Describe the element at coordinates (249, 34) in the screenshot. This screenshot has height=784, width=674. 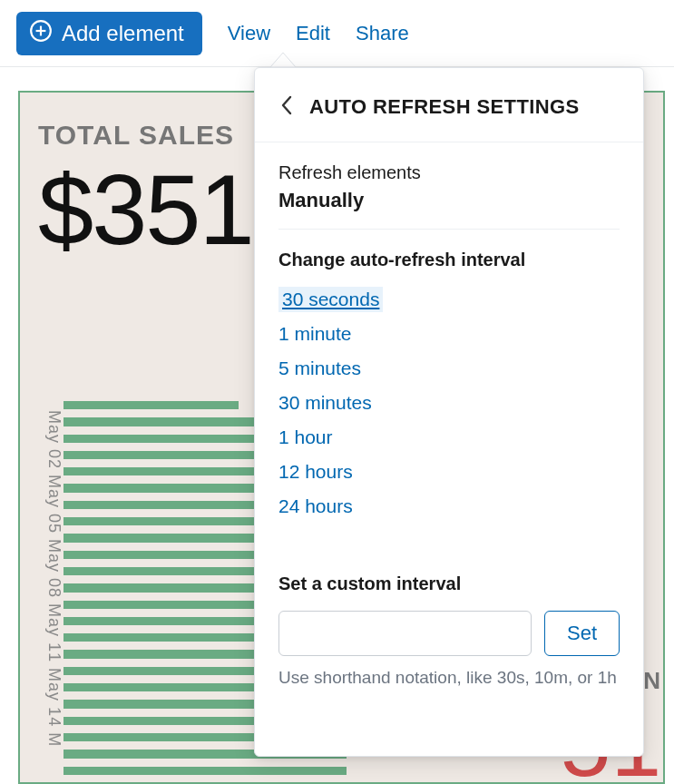
I see `nav-view: View` at that location.